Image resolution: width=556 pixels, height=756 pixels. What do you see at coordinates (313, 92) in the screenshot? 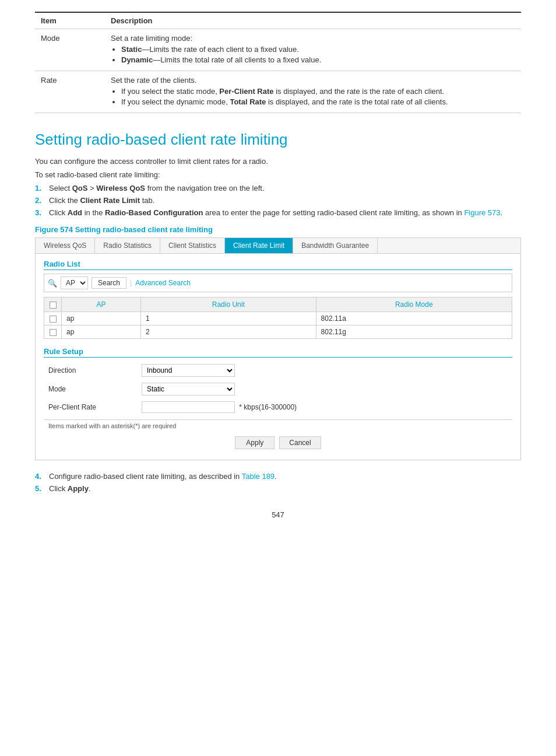
I see `desc-rate: Set the rate of the clients. If you sele…` at bounding box center [313, 92].